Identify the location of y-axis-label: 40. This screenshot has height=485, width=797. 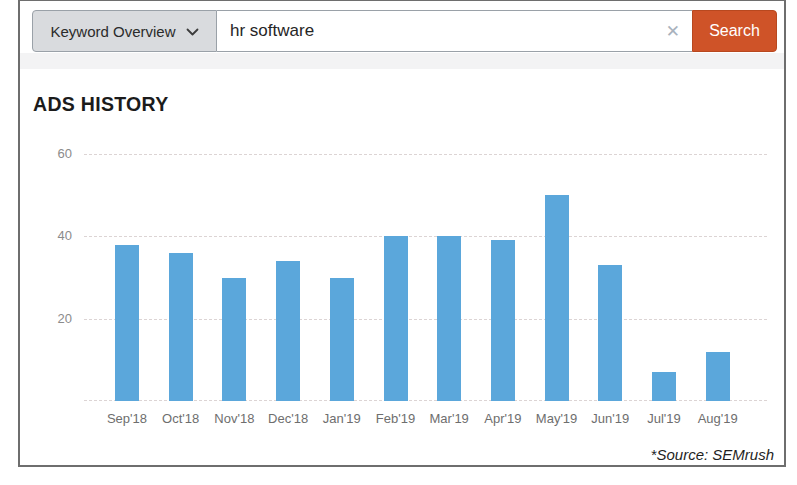
(46, 236).